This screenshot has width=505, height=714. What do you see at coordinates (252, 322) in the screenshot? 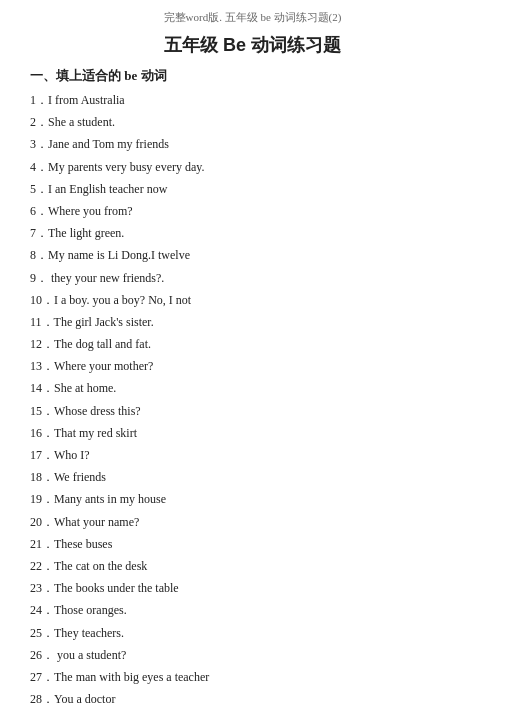
I see `list-item: 11．The girl Jack's sister.` at bounding box center [252, 322].